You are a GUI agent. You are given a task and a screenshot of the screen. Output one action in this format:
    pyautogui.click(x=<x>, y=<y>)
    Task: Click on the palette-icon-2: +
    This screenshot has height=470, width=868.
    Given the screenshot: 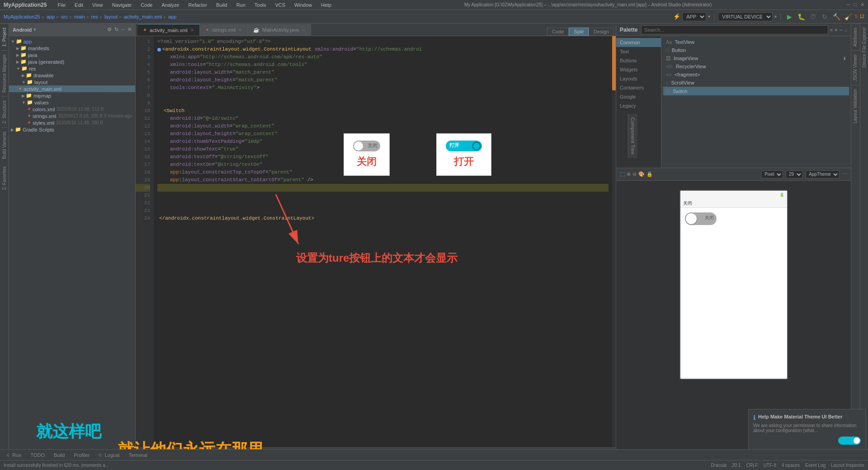 What is the action you would take?
    pyautogui.click(x=836, y=30)
    